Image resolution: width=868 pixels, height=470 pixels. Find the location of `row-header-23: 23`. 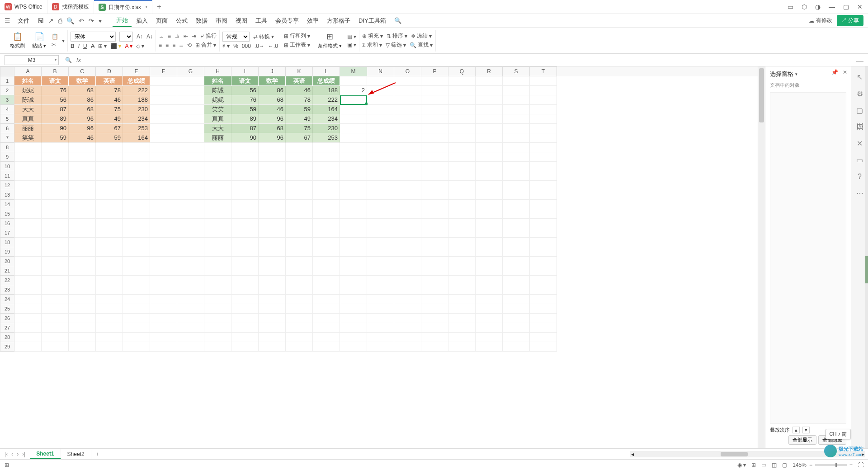

row-header-23: 23 is located at coordinates (7, 290).